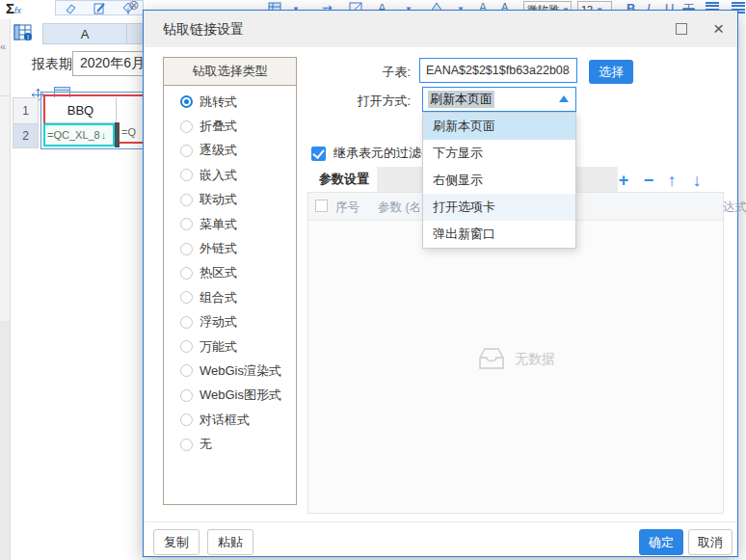 This screenshot has height=560, width=746. I want to click on param-column-header-left: 参数 (名, so click(399, 208).